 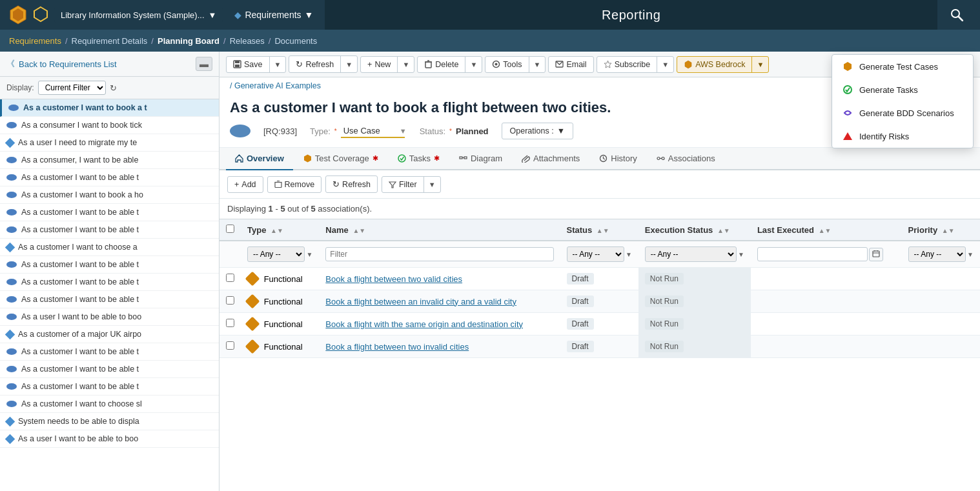 I want to click on sidebar-item-13: As a customer of a major UK airpo, so click(x=110, y=334).